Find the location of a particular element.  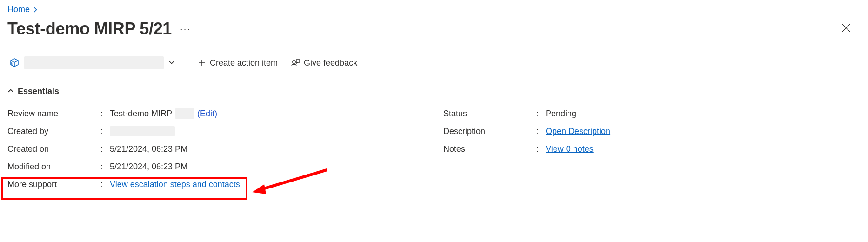

package-icon is located at coordinates (14, 63).